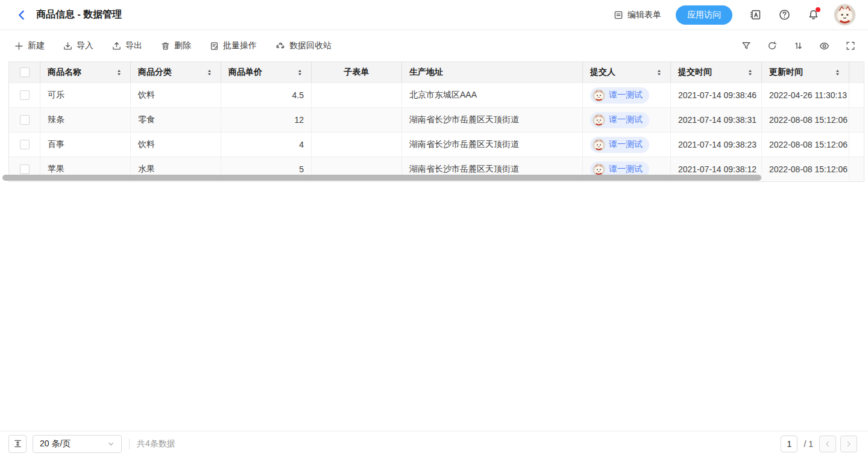 The width and height of the screenshot is (868, 456). I want to click on batch-operation-button: 批量操作, so click(233, 46).